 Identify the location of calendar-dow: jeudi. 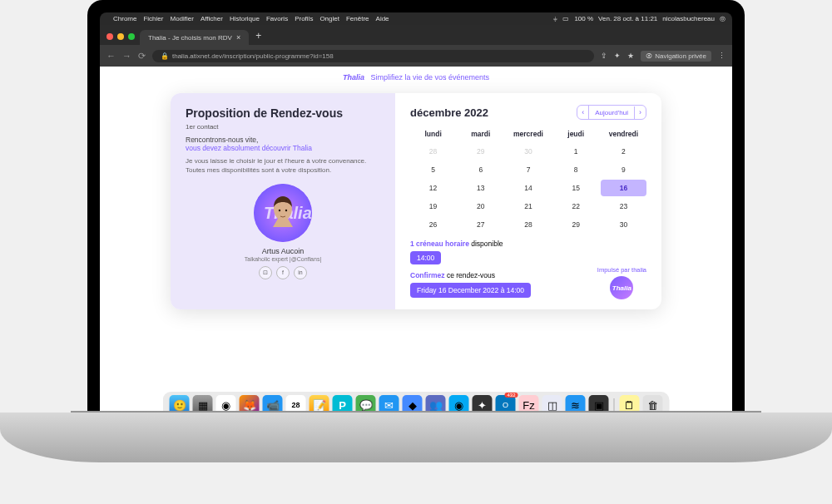
(576, 134).